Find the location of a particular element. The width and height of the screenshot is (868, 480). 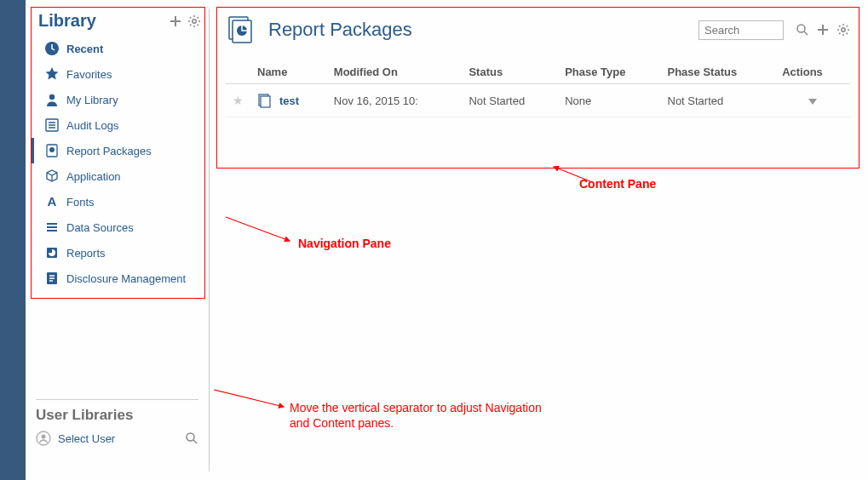

col-phase-type: Phase Type is located at coordinates (609, 72).